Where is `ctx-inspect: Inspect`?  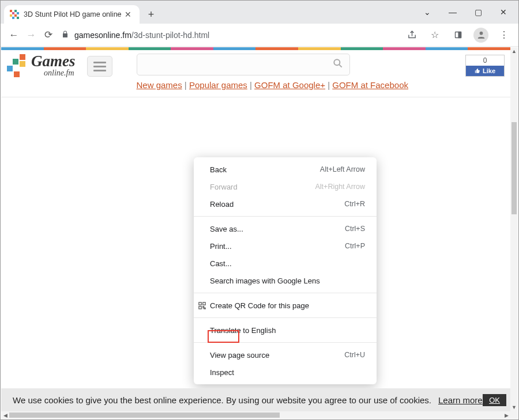 ctx-inspect: Inspect is located at coordinates (285, 372).